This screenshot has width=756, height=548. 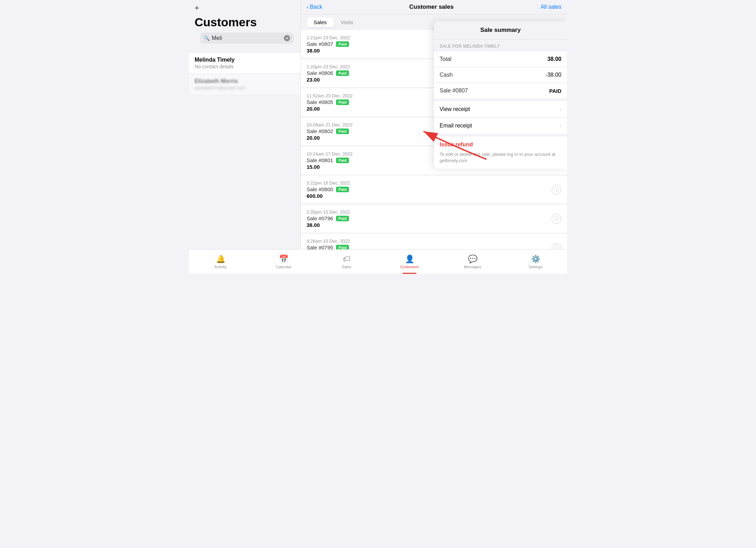 I want to click on tab-bar: 🔔 Activity 📅 Calendar 🏷 Sales 👤 Customer…, so click(x=378, y=262).